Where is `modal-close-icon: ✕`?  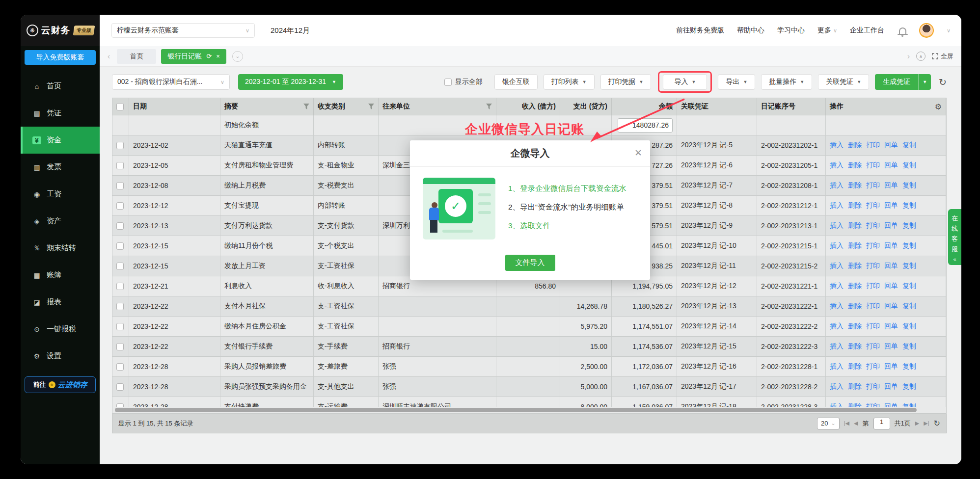 modal-close-icon: ✕ is located at coordinates (638, 153).